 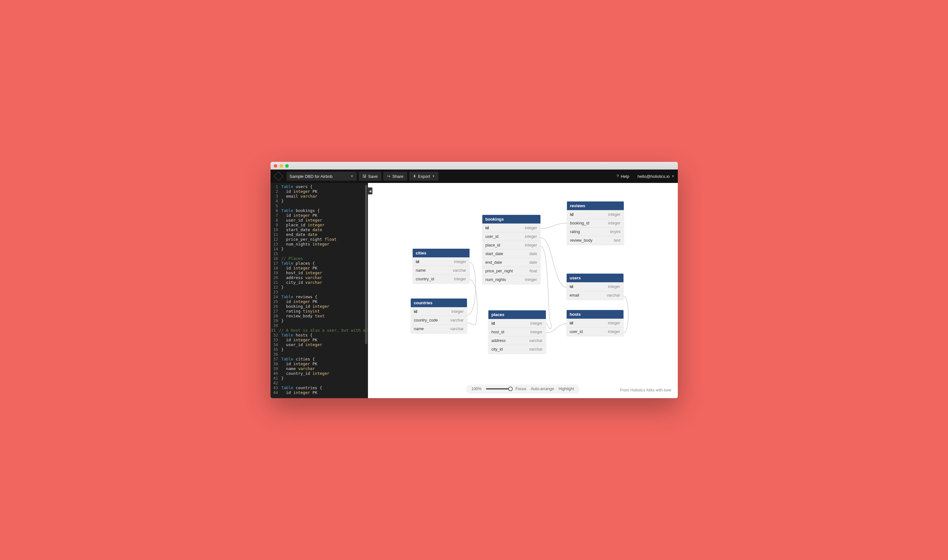 What do you see at coordinates (319, 388) in the screenshot?
I see `code-line: 43Table countries {` at bounding box center [319, 388].